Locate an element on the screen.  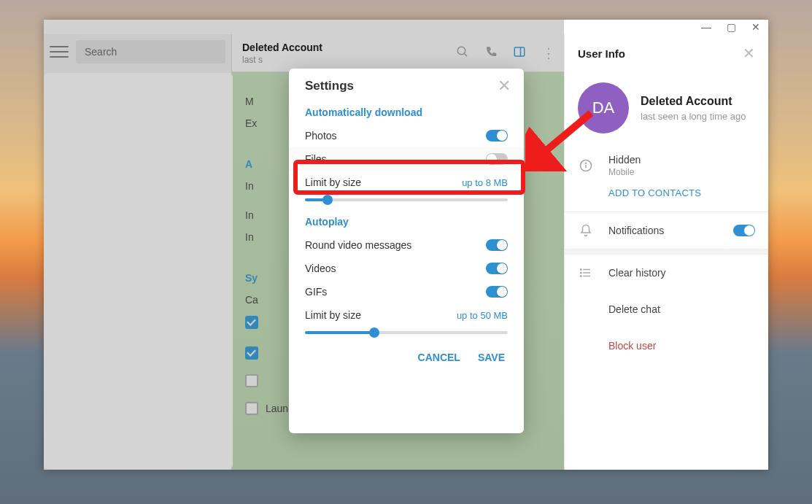
notifications-label: Notifications is located at coordinates (636, 230).